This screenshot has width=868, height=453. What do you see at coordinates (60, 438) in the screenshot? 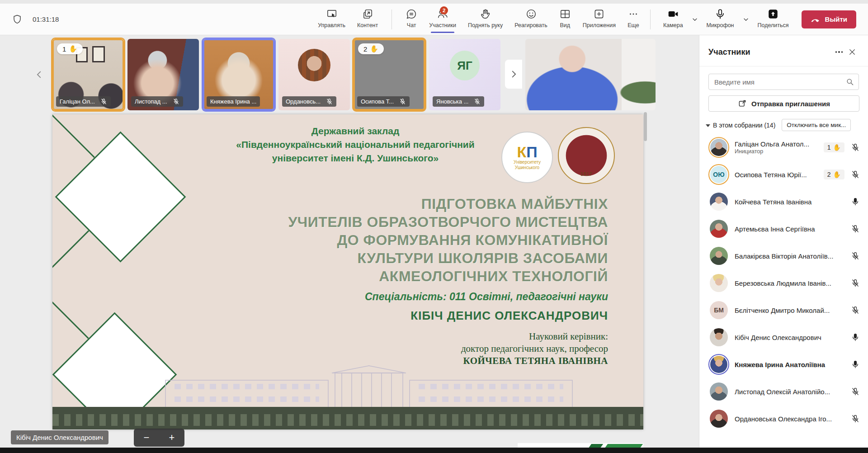
I see `presenter-name-pill: Кібіч Денис Олександрович` at bounding box center [60, 438].